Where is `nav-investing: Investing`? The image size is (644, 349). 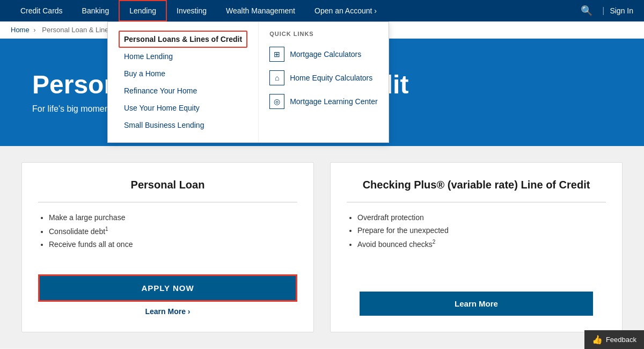 nav-investing: Investing is located at coordinates (192, 11).